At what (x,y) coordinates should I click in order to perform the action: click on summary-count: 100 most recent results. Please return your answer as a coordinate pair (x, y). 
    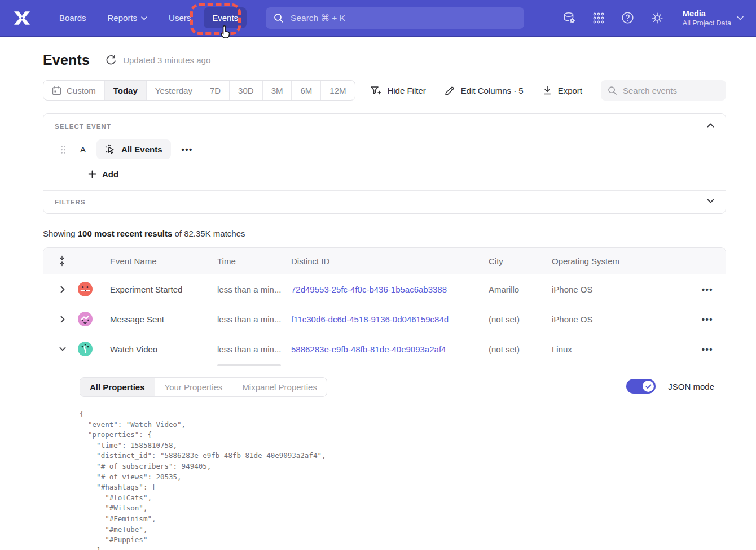
    Looking at the image, I should click on (125, 234).